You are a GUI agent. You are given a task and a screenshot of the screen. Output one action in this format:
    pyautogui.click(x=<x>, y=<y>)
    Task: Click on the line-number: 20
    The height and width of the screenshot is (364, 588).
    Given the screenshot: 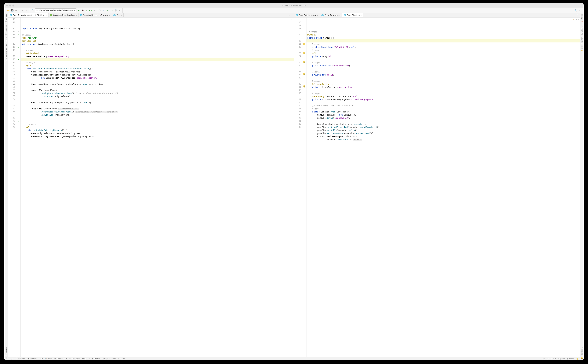 What is the action you would take?
    pyautogui.click(x=12, y=56)
    